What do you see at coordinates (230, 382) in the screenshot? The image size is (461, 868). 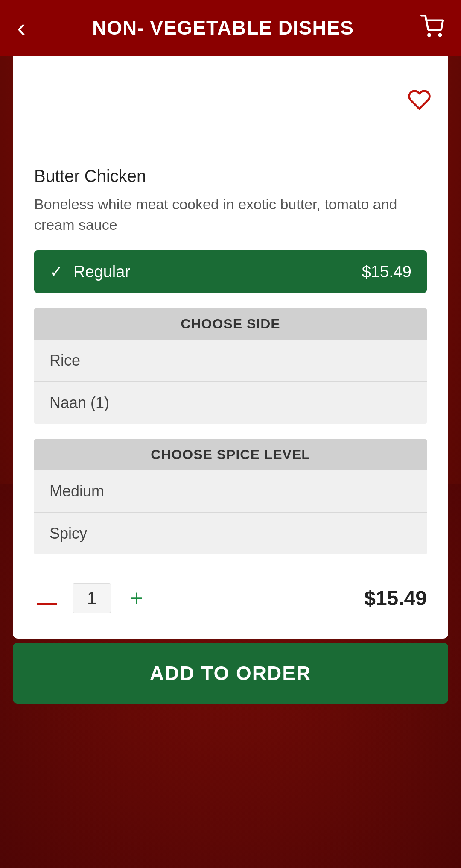 I see `side-options-list: Rice Naan (1)` at bounding box center [230, 382].